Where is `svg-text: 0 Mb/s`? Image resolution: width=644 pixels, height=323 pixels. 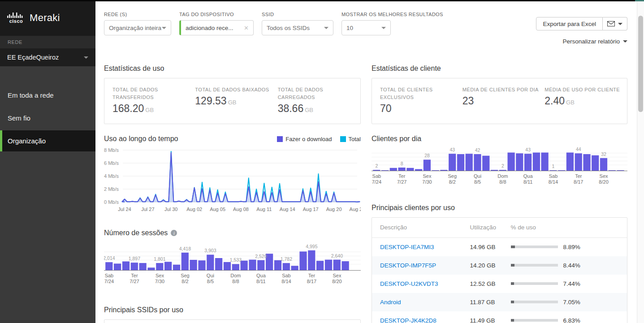 svg-text: 0 Mb/s is located at coordinates (112, 202).